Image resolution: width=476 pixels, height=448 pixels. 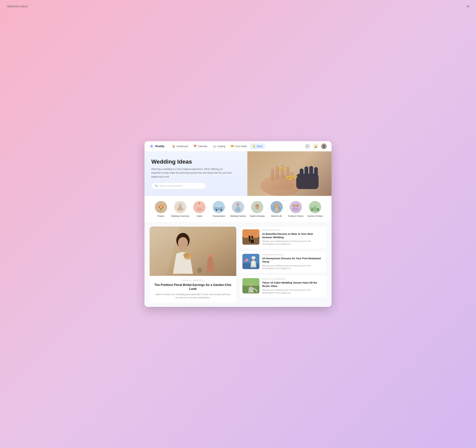 What do you see at coordinates (315, 209) in the screenshot?
I see `category-events-parties: Events & Parties` at bounding box center [315, 209].